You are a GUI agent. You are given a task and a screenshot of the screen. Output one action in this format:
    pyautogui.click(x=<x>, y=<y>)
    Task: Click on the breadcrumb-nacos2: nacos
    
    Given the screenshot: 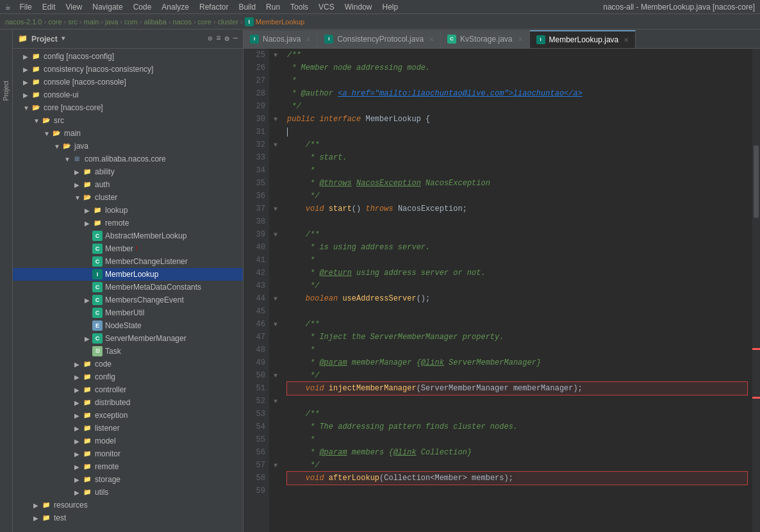 What is the action you would take?
    pyautogui.click(x=182, y=22)
    